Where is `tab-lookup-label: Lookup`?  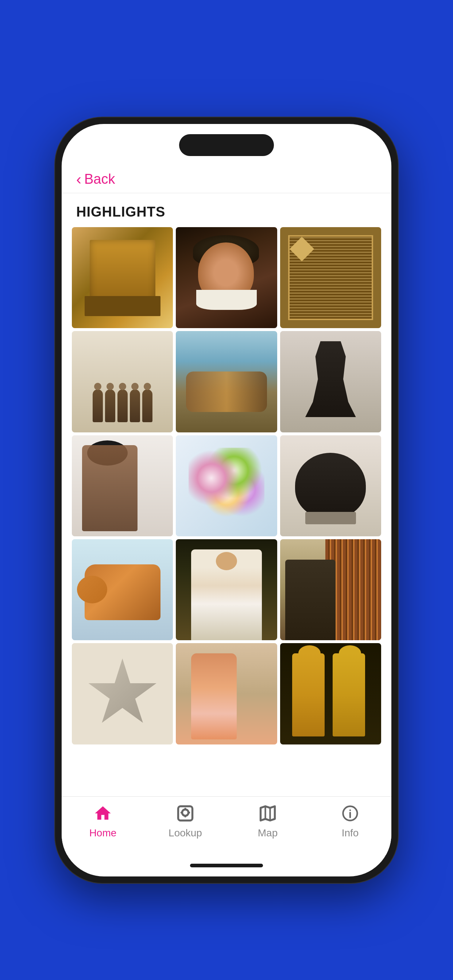 tab-lookup-label: Lookup is located at coordinates (185, 833).